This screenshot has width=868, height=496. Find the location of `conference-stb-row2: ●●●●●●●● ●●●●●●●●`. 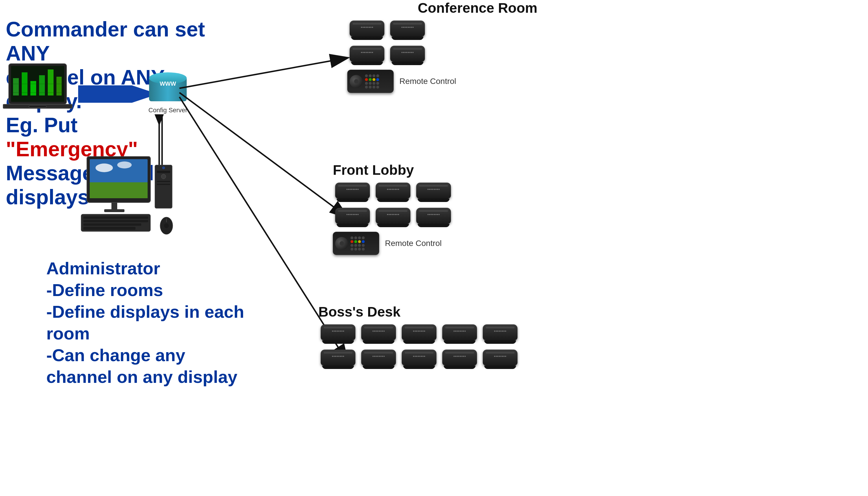

conference-stb-row2: ●●●●●●●● ●●●●●●●● is located at coordinates (478, 55).